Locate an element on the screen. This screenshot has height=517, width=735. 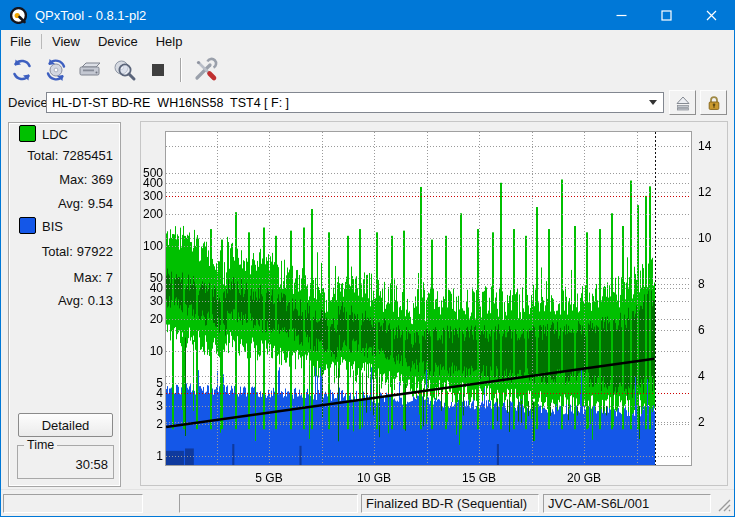
tools-icon is located at coordinates (205, 70).